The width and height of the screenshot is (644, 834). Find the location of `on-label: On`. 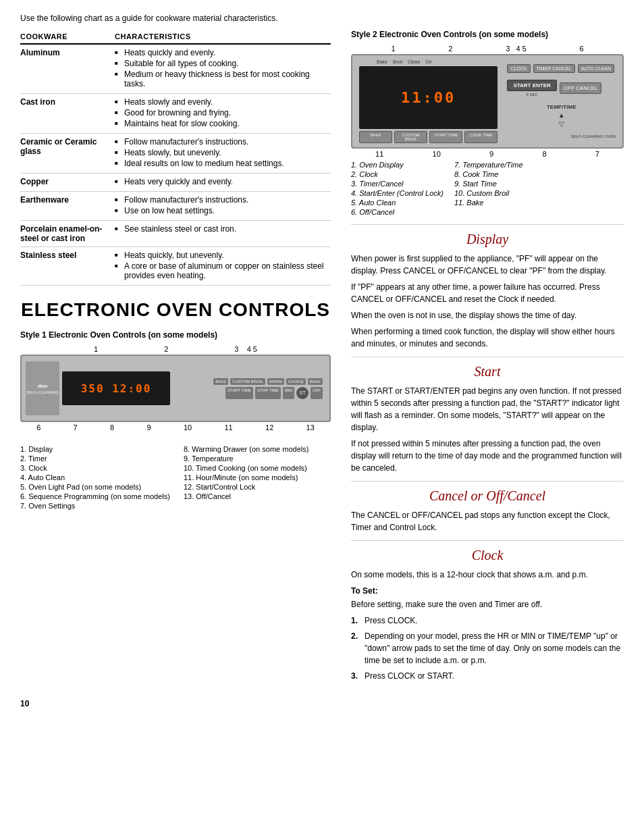

on-label: On is located at coordinates (428, 62).